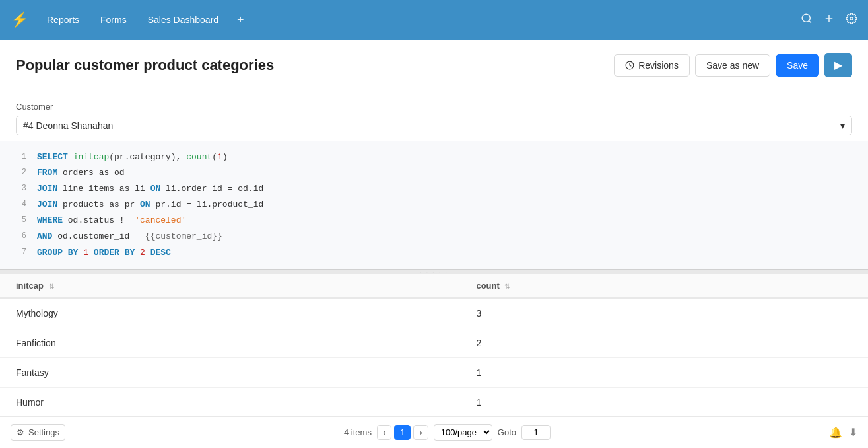 The image size is (868, 448). Describe the element at coordinates (536, 432) in the screenshot. I see `goto-input` at that location.